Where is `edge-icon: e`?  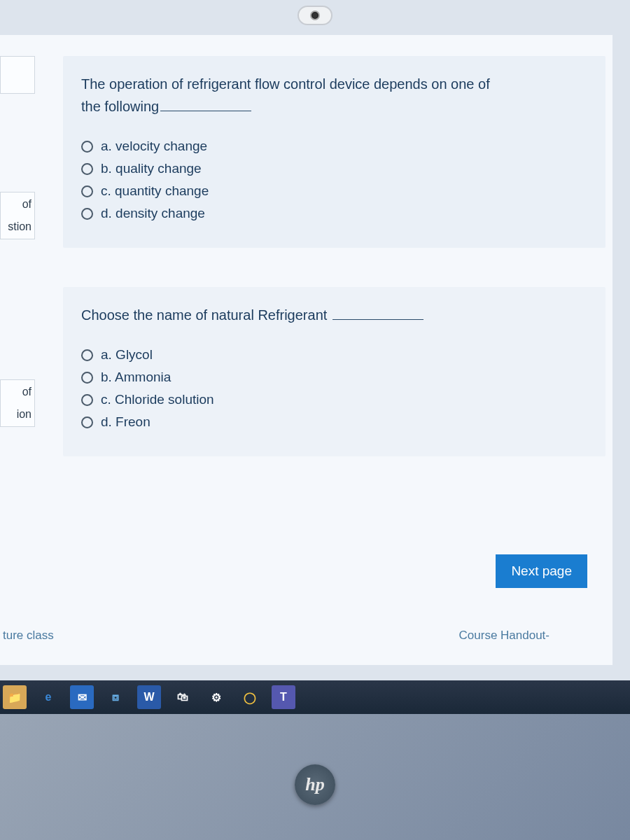
edge-icon: e is located at coordinates (48, 697).